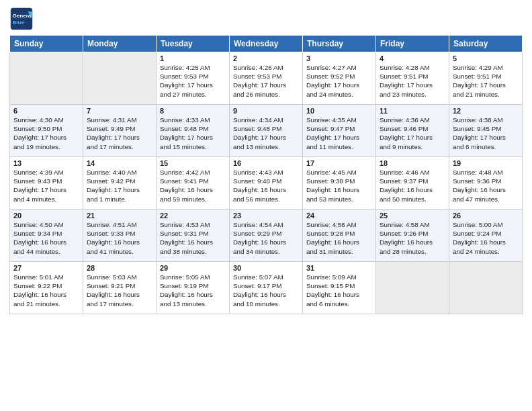 The image size is (532, 411). Describe the element at coordinates (193, 111) in the screenshot. I see `day-number: 8` at that location.